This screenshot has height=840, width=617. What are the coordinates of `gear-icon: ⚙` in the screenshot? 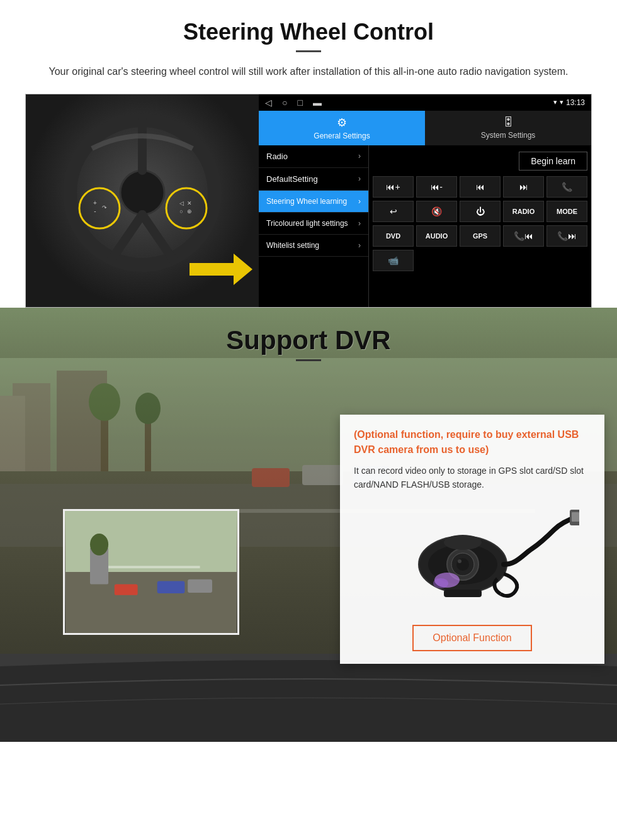 It's located at (342, 123).